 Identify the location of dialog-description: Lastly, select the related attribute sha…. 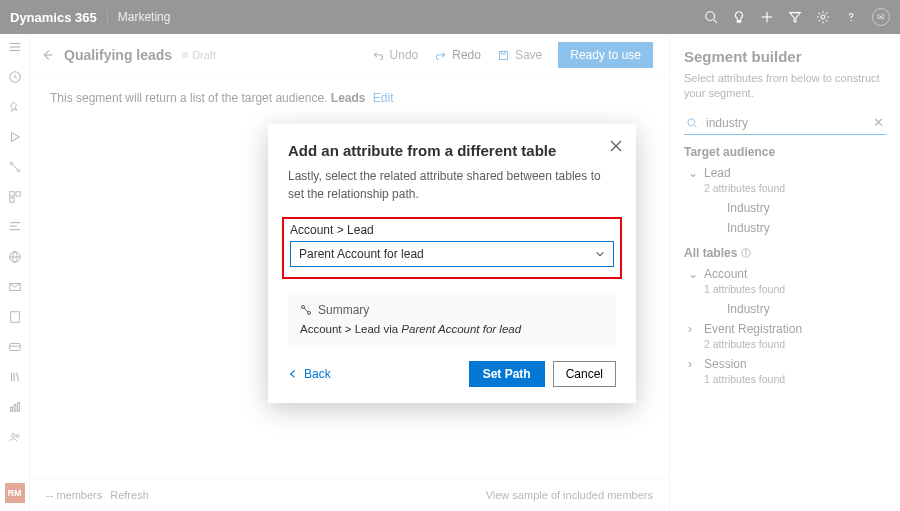
(452, 185).